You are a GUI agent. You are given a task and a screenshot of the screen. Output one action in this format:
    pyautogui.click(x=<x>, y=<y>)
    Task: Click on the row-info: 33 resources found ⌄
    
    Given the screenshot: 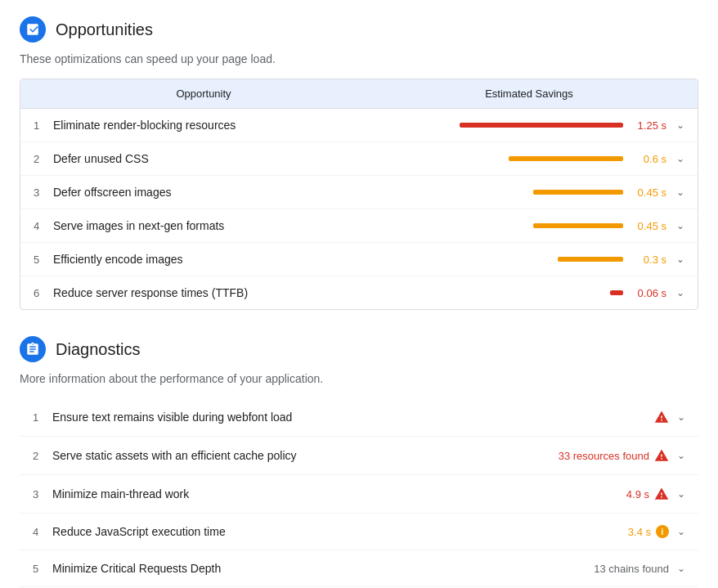 What is the action you would take?
    pyautogui.click(x=622, y=456)
    